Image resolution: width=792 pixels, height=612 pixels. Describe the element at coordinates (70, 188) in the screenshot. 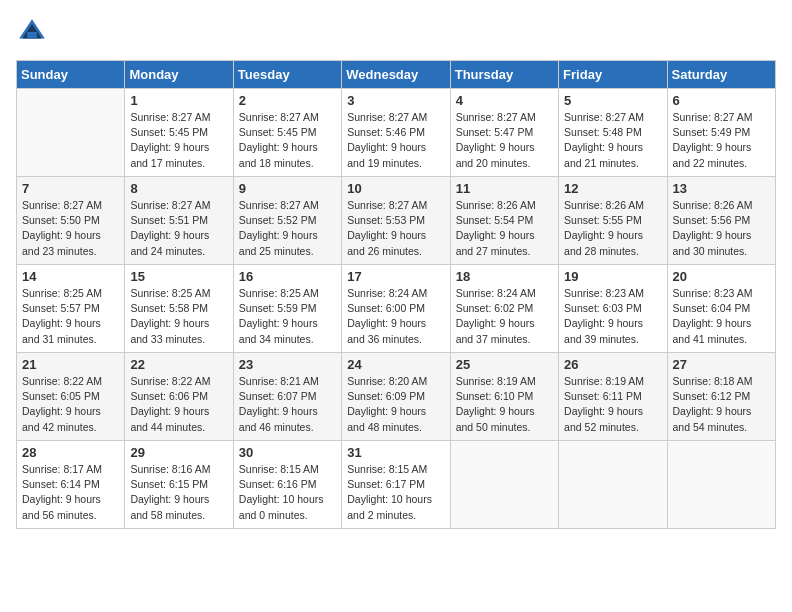

I see `day-number: 7` at that location.